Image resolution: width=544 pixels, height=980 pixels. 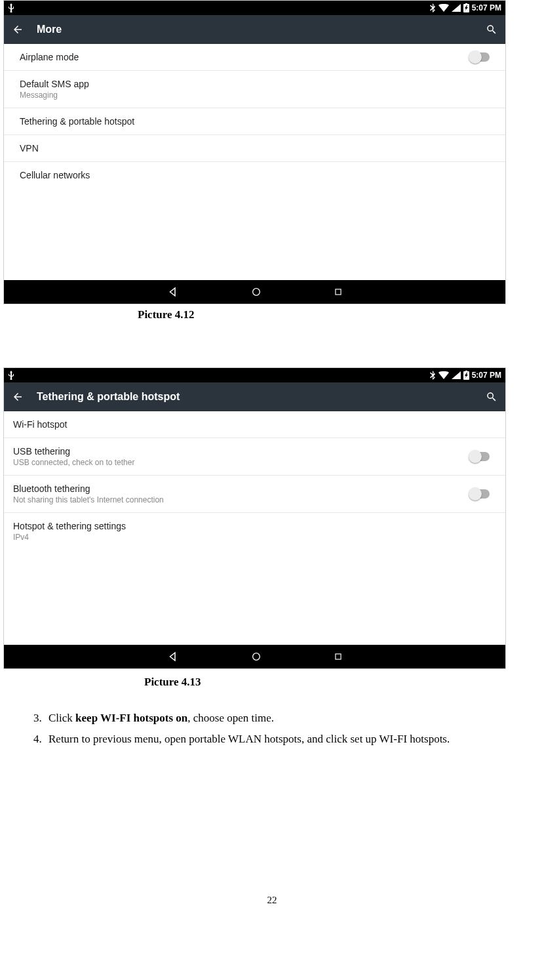 What do you see at coordinates (252, 424) in the screenshot?
I see `row-title: Wi-Fi hotspot` at bounding box center [252, 424].